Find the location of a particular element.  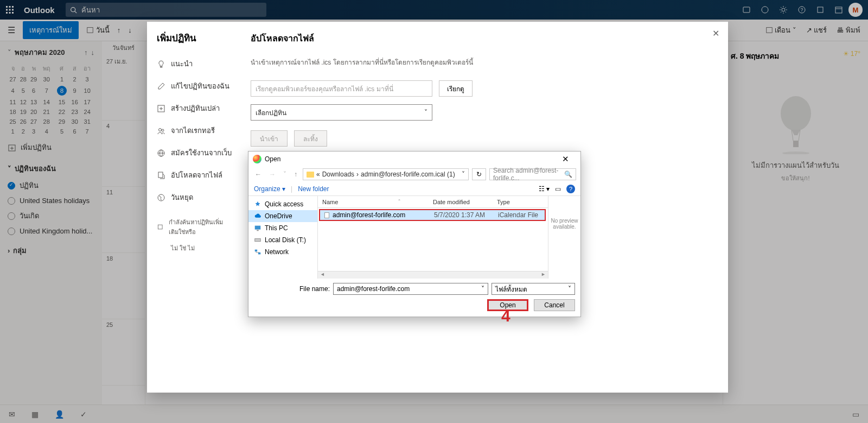

plus-square-icon is located at coordinates (161, 109).